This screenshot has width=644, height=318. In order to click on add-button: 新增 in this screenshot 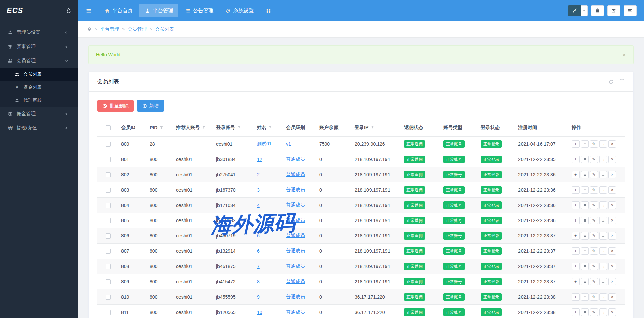, I will do `click(151, 106)`.